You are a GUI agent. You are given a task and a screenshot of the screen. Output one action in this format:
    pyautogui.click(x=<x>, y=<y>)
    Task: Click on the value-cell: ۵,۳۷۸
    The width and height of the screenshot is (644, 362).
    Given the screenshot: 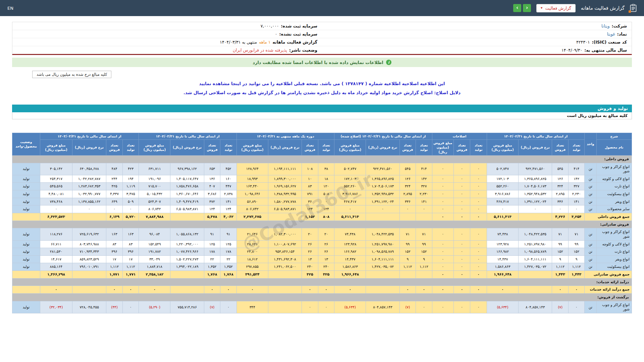 What is the action you would take?
    pyautogui.click(x=212, y=217)
    